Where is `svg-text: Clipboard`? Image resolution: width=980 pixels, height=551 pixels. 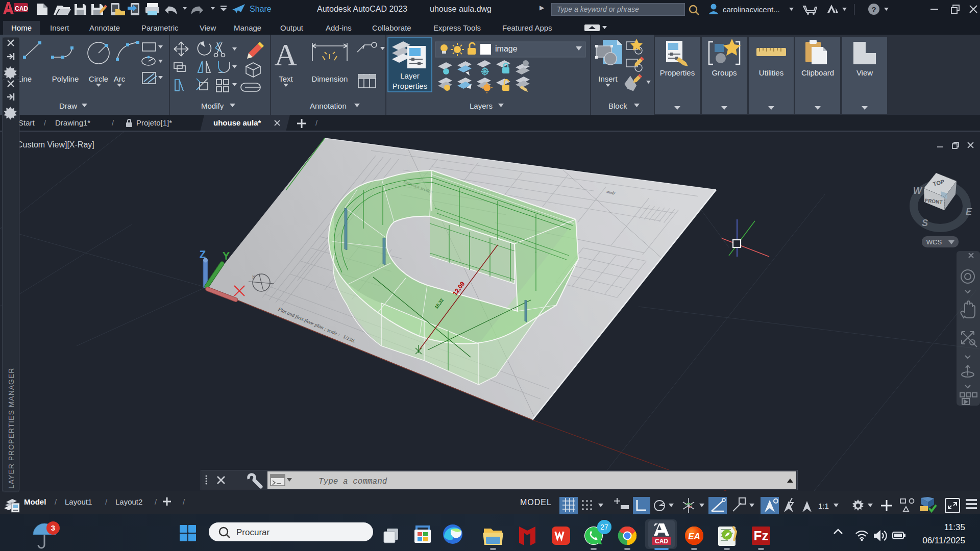 svg-text: Clipboard is located at coordinates (818, 72).